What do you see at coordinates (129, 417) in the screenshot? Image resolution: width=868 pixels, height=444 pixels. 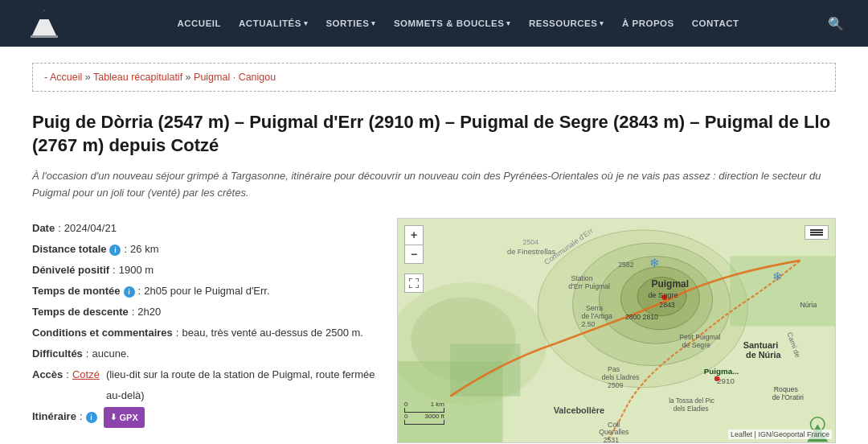 I see `gpx-label: GPX` at bounding box center [129, 417].